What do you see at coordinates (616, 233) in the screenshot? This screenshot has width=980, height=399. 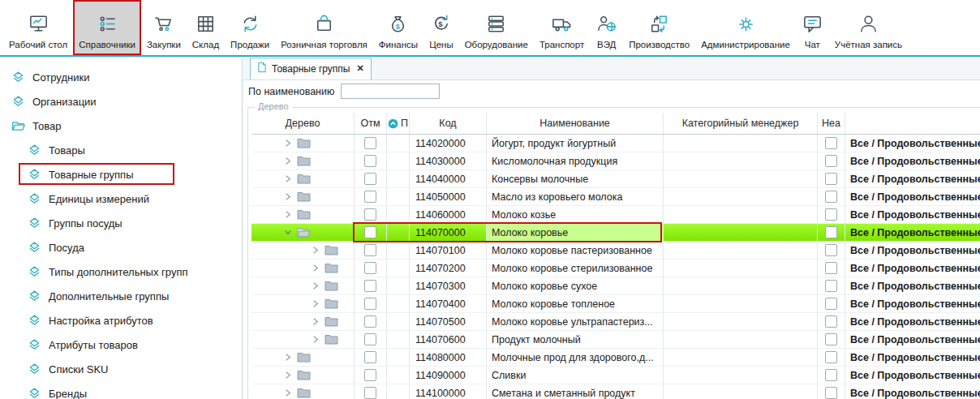 I see `table-row: 114070000Молоко коровьеВсе / Продовольст…` at bounding box center [616, 233].